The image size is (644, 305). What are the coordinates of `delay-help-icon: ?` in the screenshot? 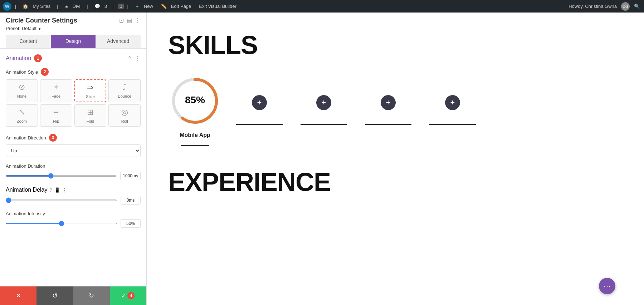 It's located at (51, 190).